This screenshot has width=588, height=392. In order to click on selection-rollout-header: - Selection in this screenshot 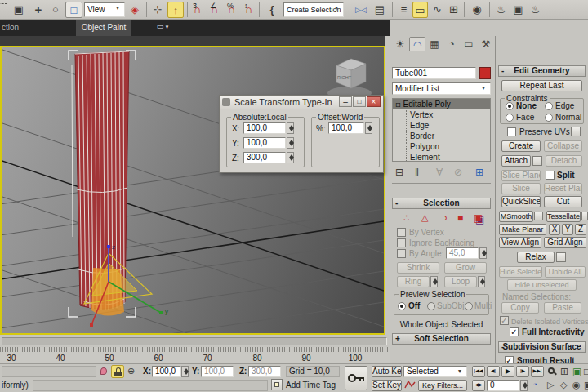, I will do `click(441, 203)`.